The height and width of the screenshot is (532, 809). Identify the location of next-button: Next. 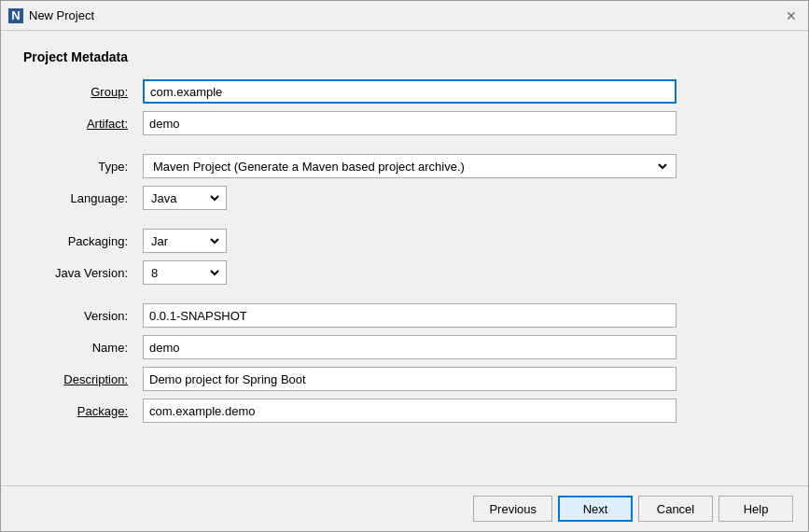
(595, 509).